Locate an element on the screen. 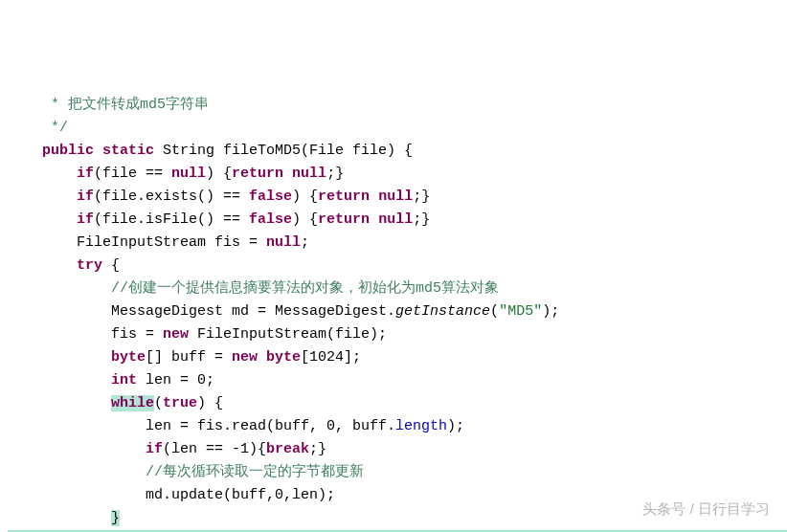 This screenshot has height=532, width=787. keyword: int is located at coordinates (124, 381).